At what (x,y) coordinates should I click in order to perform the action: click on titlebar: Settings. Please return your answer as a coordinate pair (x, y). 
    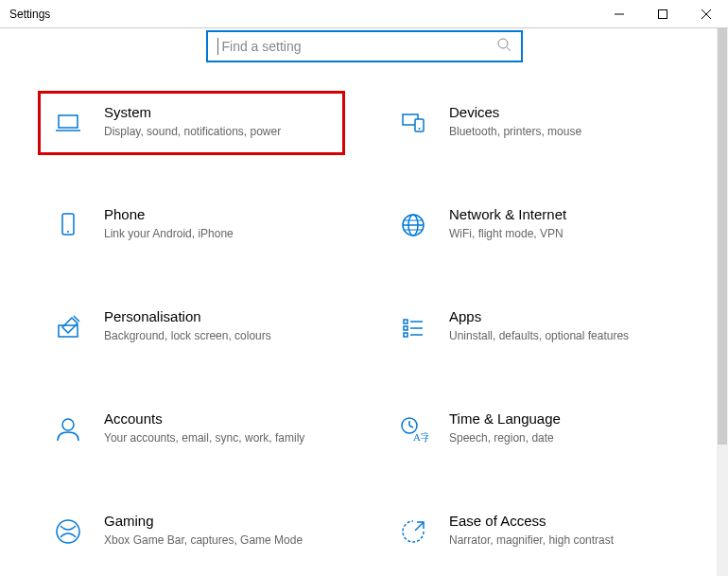
    Looking at the image, I should click on (364, 14).